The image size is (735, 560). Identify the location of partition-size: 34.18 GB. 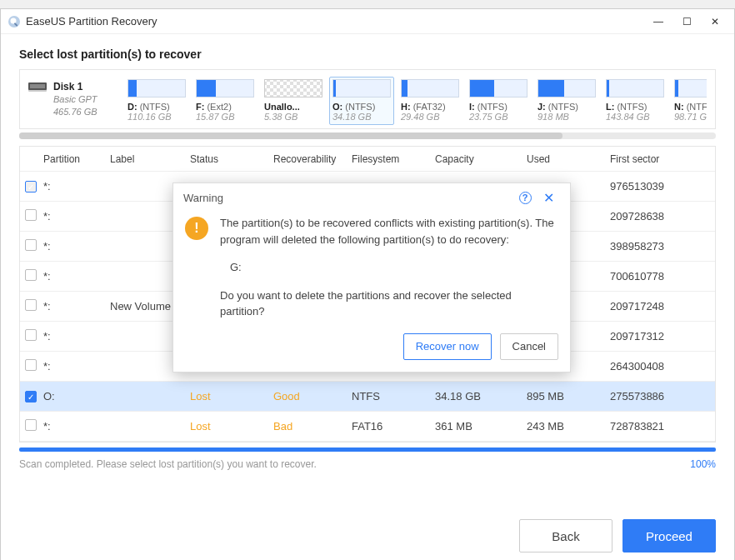
(362, 117).